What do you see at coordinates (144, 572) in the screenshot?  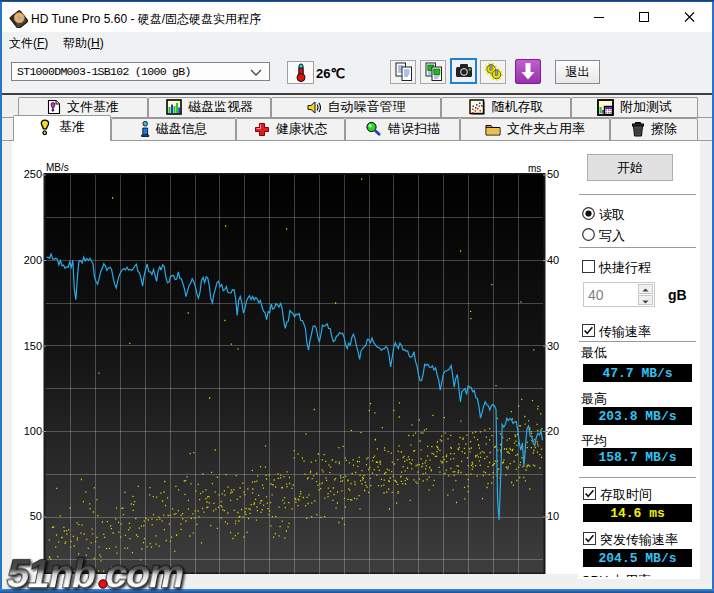 I see `svg-text: com` at bounding box center [144, 572].